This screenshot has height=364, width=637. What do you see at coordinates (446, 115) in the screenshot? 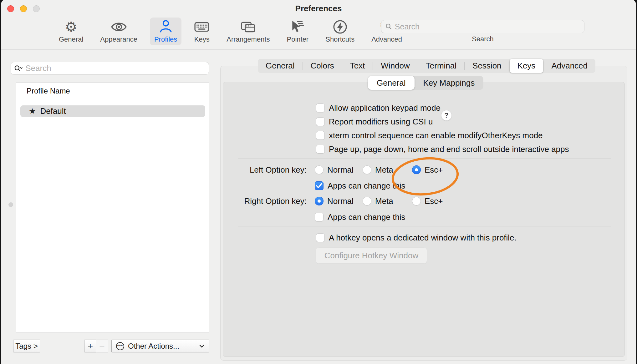
I see `help-button: ?` at bounding box center [446, 115].